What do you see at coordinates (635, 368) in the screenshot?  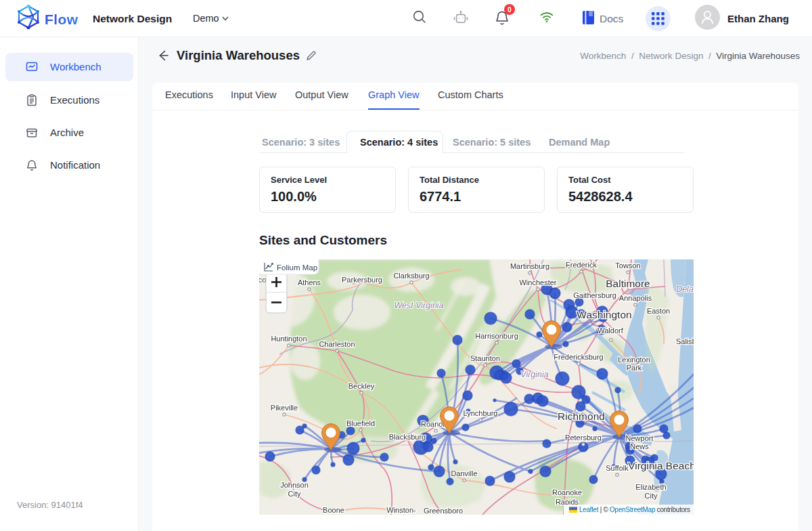 I see `svg-text: Park` at bounding box center [635, 368].